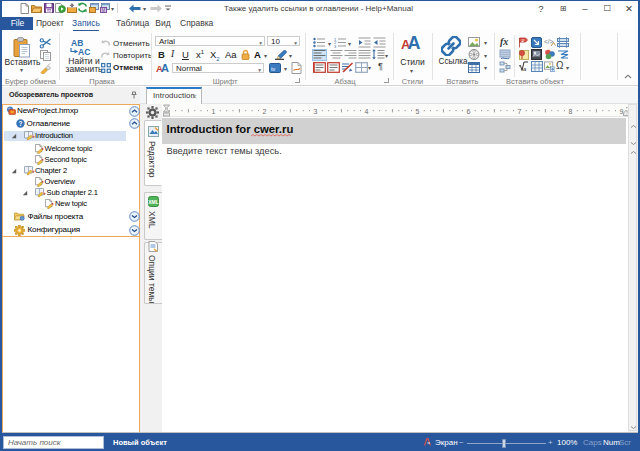 This screenshot has width=640, height=451. I want to click on svg-text: 6, so click(468, 112).